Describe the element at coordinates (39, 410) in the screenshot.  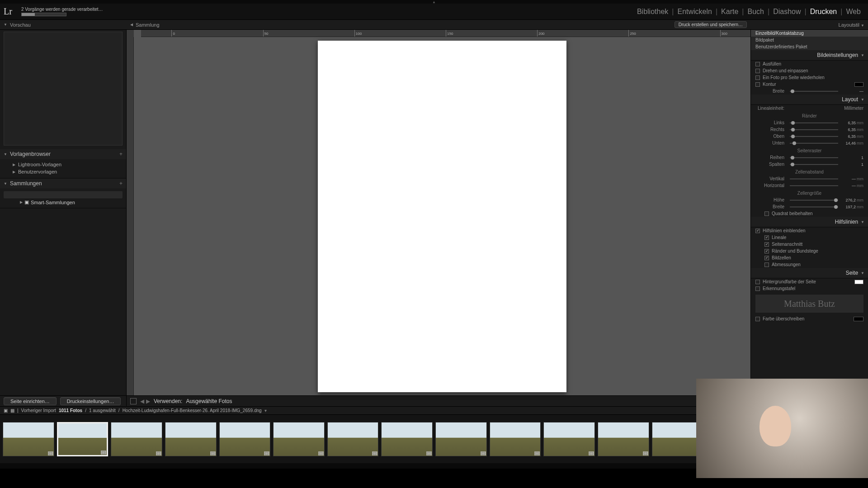
I see `prev-import-label: Vorheriger Import` at that location.